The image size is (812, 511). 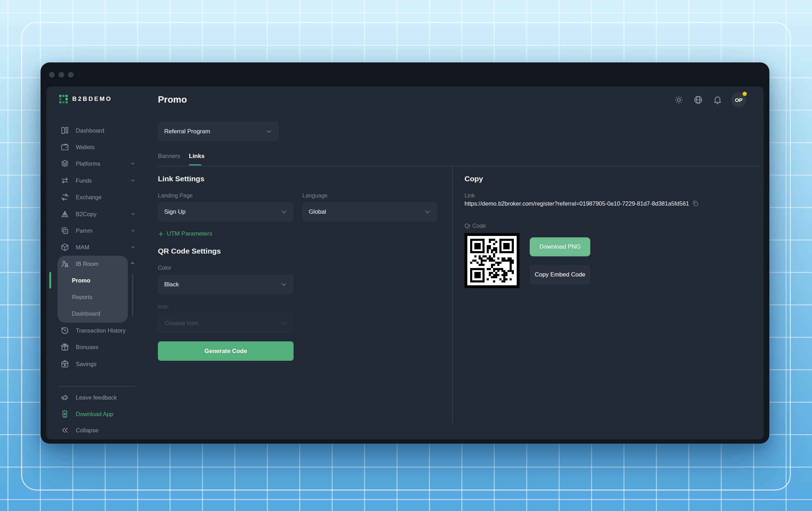 I want to click on dashboard-icon, so click(x=65, y=130).